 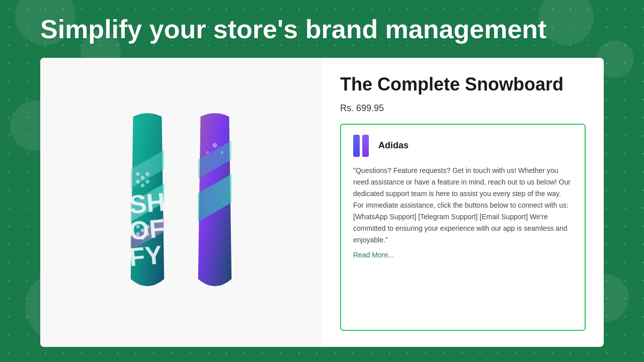 I want to click on brand-logo, so click(x=362, y=146).